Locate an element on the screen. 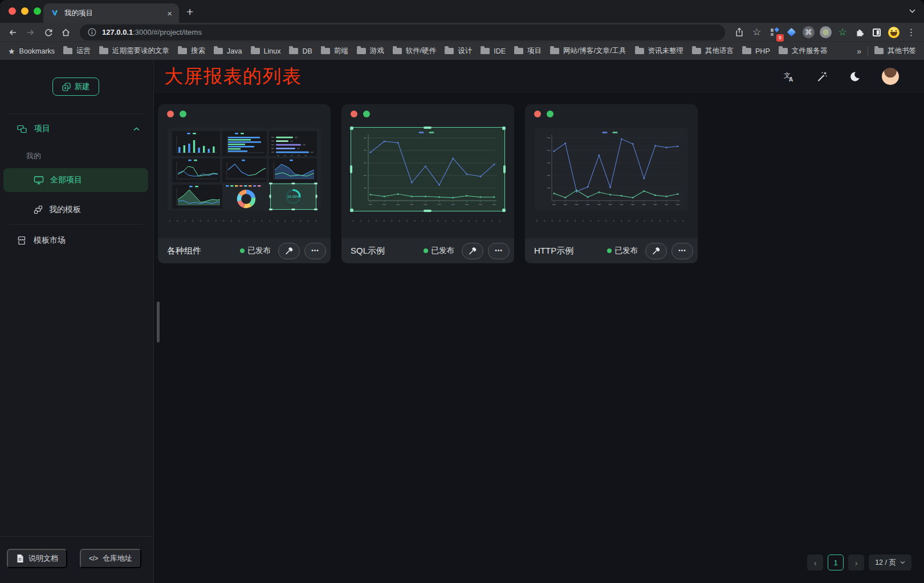 This screenshot has width=924, height=583. reload-button is located at coordinates (48, 32).